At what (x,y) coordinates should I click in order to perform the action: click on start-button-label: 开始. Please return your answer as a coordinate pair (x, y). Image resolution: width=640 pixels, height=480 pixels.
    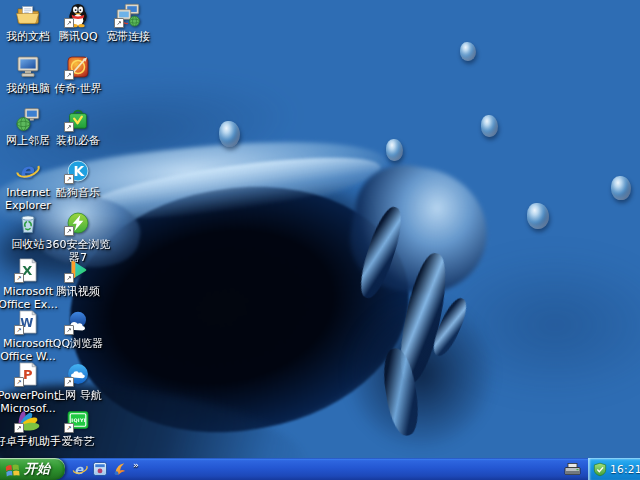
    Looking at the image, I should click on (37, 469).